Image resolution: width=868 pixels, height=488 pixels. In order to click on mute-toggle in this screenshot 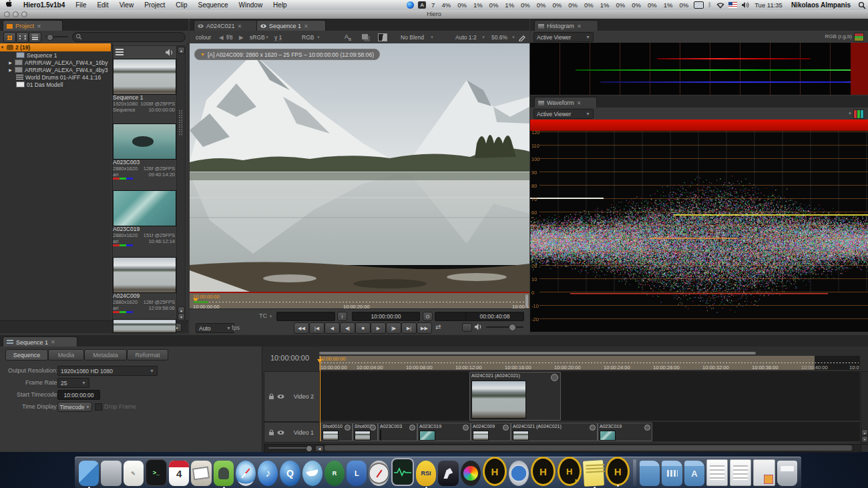, I will do `click(467, 327)`.